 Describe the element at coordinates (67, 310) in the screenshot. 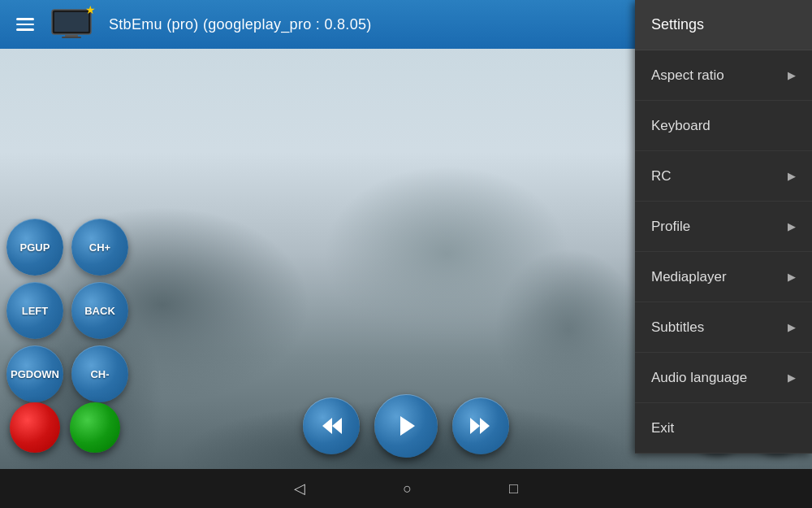

I see `controls-row-2: LEFT BACK` at that location.